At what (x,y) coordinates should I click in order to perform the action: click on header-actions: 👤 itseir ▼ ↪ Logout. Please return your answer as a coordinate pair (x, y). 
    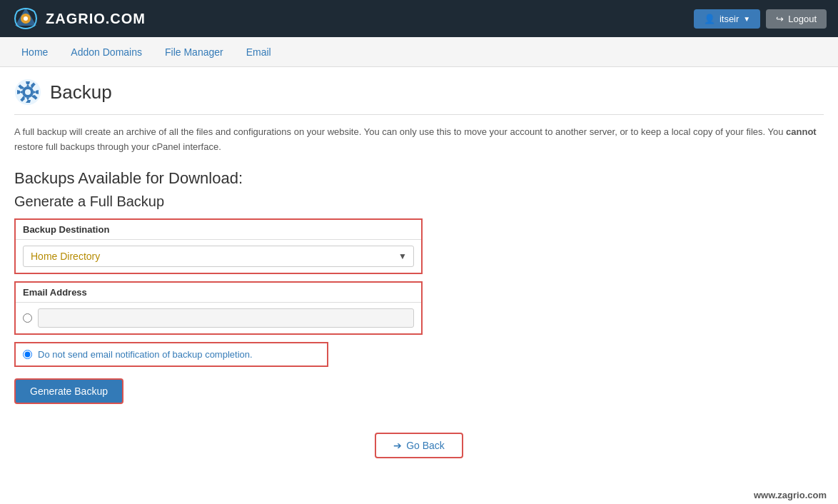
    Looking at the image, I should click on (760, 19).